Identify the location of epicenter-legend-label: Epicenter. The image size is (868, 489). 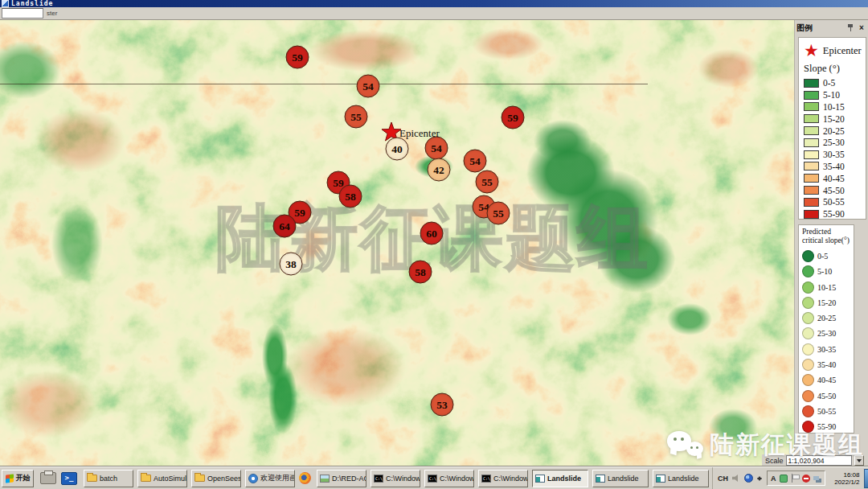
(842, 51).